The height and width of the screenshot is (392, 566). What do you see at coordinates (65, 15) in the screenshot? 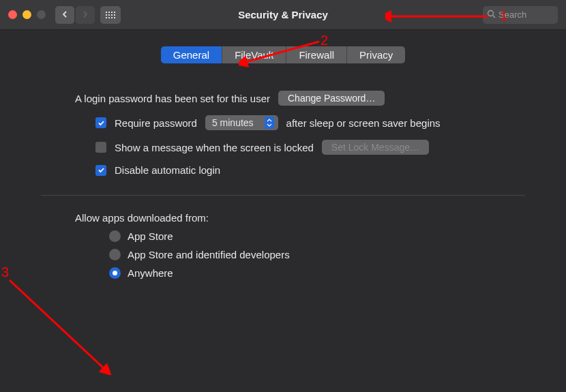
I see `back-button` at bounding box center [65, 15].